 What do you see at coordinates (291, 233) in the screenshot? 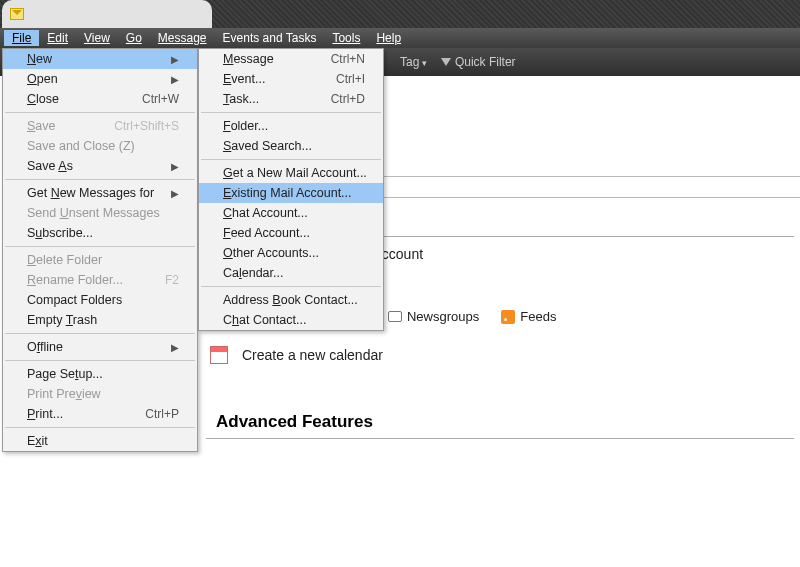
I see `new-menu-item-feed-account: Feed Account...` at bounding box center [291, 233].